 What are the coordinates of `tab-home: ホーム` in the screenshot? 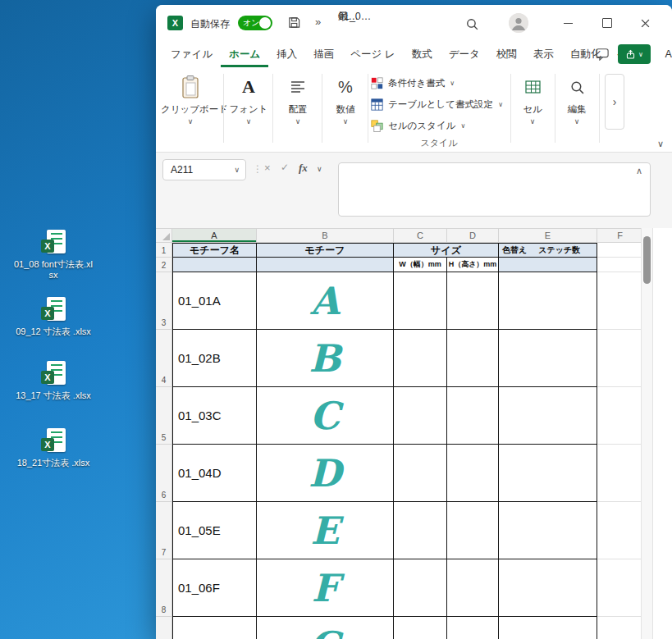 It's located at (245, 54).